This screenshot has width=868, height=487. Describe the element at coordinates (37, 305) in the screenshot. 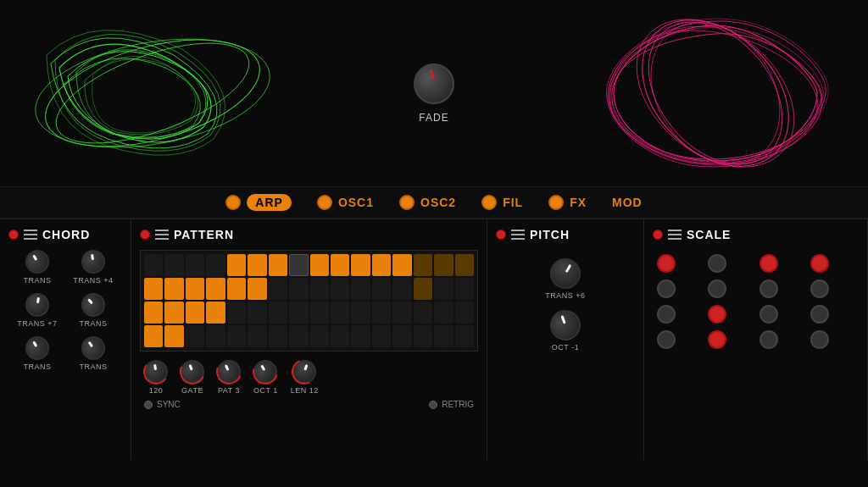

I see `chord-knob-trans7-dial` at that location.